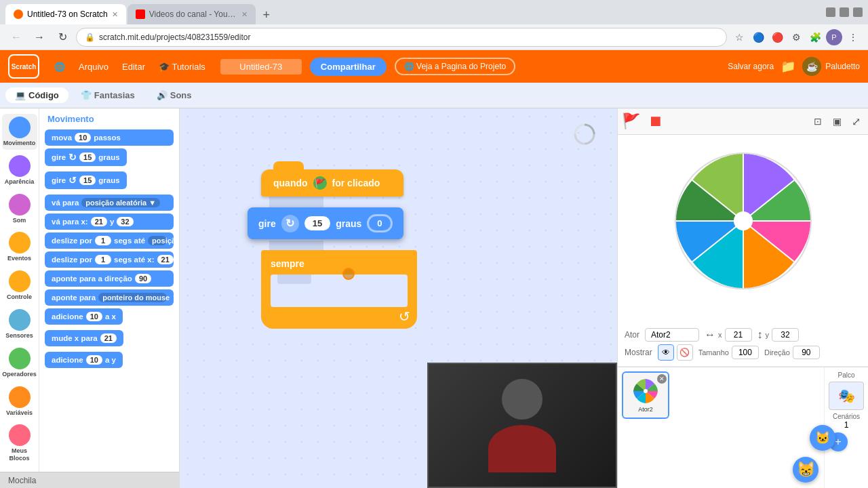 The height and width of the screenshot is (488, 868). I want to click on bookmark-icon: ☆, so click(739, 37).